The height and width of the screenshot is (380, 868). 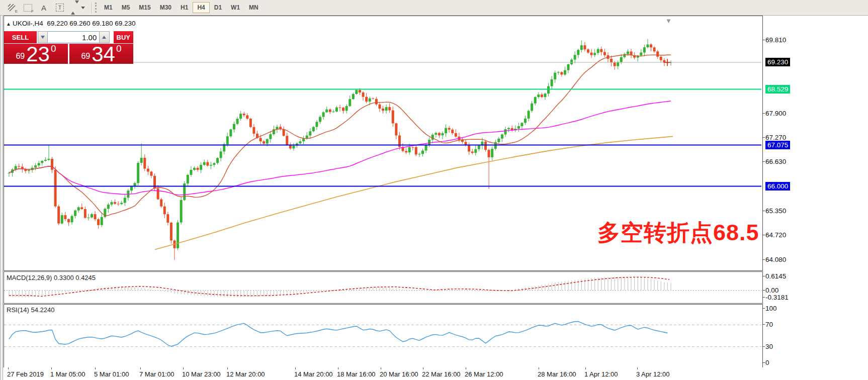 I want to click on axis-tick-label: 100, so click(x=771, y=309).